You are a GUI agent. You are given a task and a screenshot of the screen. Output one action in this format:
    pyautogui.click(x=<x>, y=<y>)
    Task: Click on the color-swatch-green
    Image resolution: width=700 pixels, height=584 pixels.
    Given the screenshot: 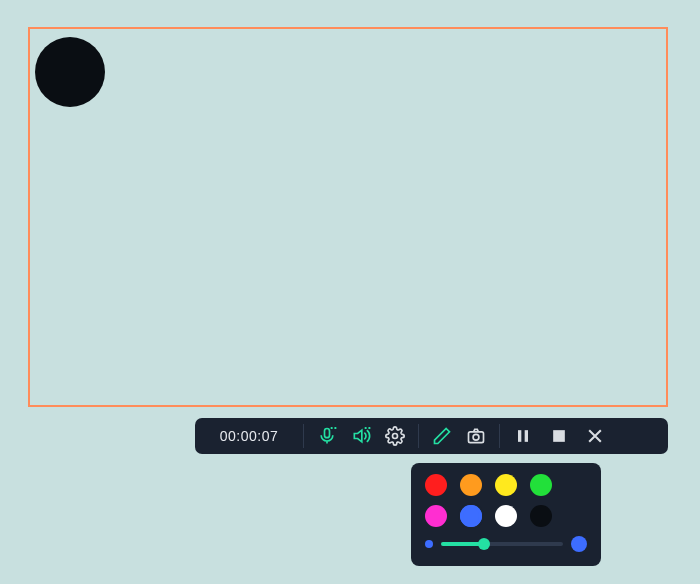 What is the action you would take?
    pyautogui.click(x=541, y=485)
    